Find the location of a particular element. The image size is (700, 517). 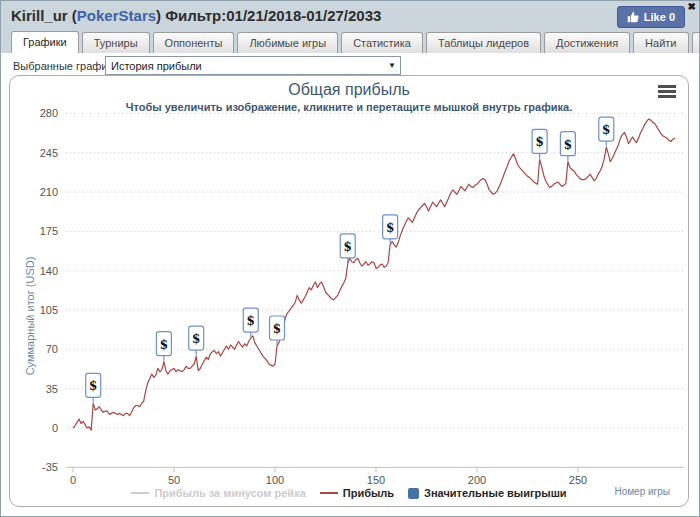

y-tick-label: -35 is located at coordinates (50, 467).